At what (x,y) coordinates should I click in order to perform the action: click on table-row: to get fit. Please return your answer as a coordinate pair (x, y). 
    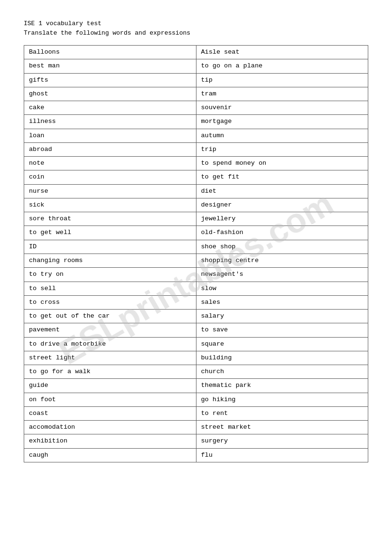
    Looking at the image, I should click on (282, 178).